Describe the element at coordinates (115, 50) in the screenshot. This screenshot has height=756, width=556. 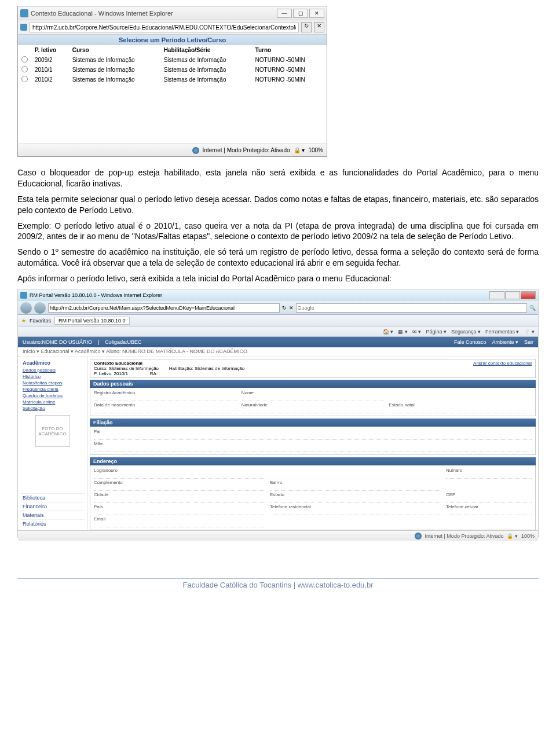
I see `col-curso: Curso` at that location.